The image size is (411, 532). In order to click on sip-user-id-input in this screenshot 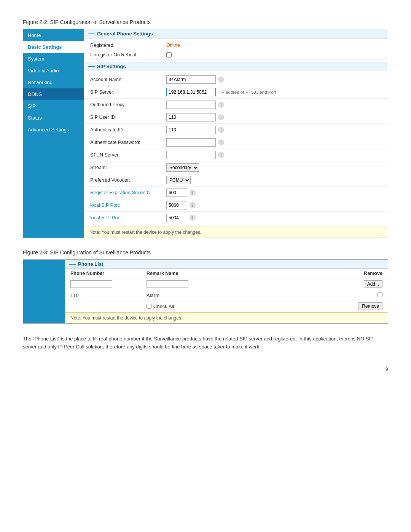, I will do `click(191, 117)`.